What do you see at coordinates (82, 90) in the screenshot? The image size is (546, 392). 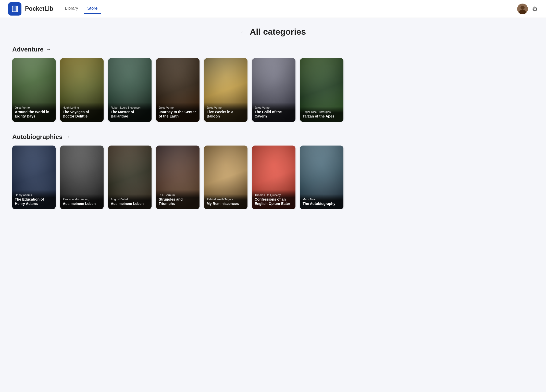 I see `book-card: Hugh LoftingThe Voyages of Doctor Dolitt…` at bounding box center [82, 90].